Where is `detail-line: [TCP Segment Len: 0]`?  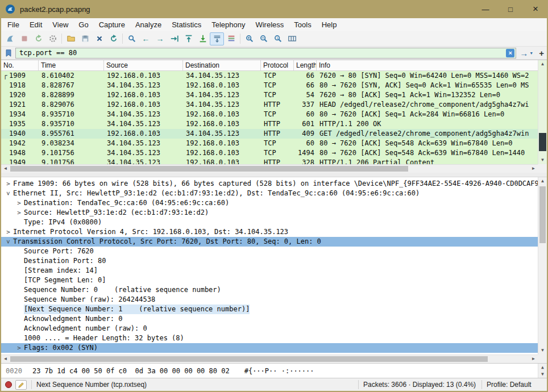 detail-line: [TCP Segment Len: 0] is located at coordinates (269, 281).